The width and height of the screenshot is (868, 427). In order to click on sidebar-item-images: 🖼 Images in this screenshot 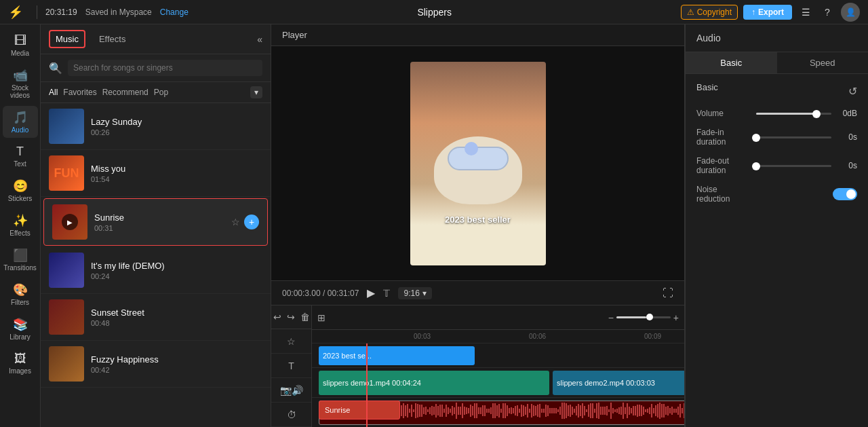, I will do `click(20, 363)`.